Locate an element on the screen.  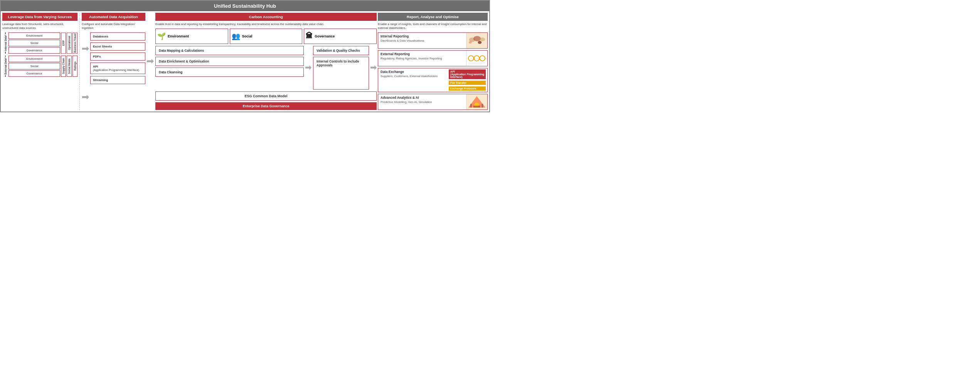
col2-arrows is located at coordinates (86, 71).